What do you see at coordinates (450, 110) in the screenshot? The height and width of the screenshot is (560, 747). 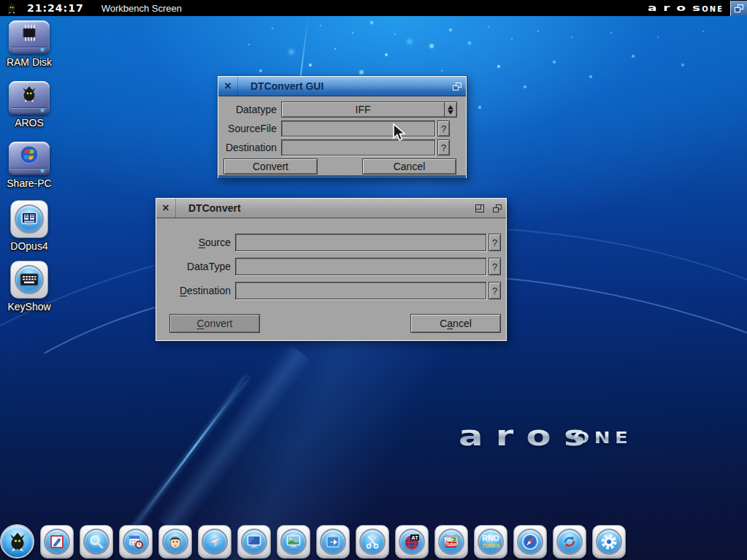 I see `cycle-spinner` at bounding box center [450, 110].